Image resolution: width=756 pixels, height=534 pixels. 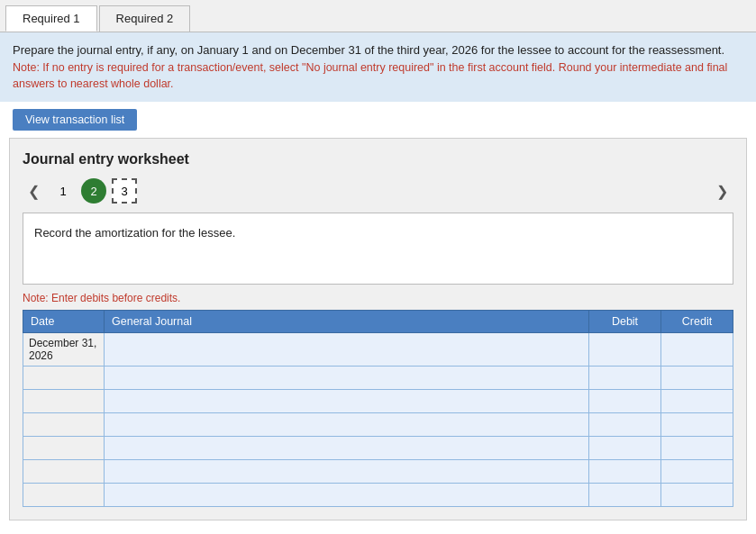 What do you see at coordinates (378, 531) in the screenshot?
I see `action-buttons-row: Record entry Clear entry View general jo…` at bounding box center [378, 531].